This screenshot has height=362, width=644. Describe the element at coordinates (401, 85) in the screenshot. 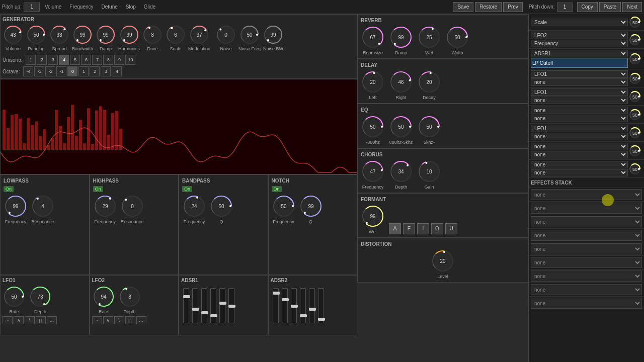

I see `knob-right: 46Right` at that location.